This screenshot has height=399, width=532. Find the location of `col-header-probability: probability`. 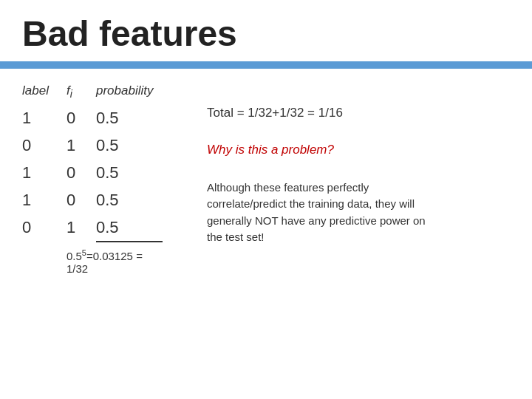

col-header-probability: probability is located at coordinates (129, 92).